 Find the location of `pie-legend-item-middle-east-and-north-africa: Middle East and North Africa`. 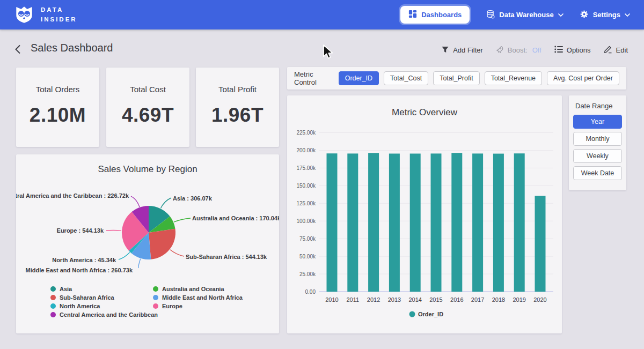

pie-legend-item-middle-east-and-north-africa: Middle East and North Africa is located at coordinates (198, 298).